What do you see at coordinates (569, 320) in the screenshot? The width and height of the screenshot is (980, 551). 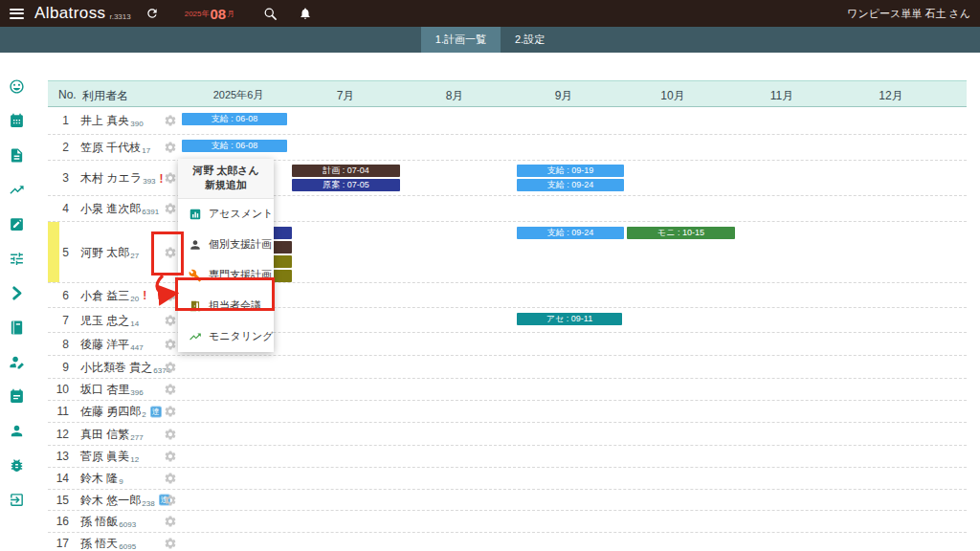 I see `gantt-bar: アセ : 09-11` at bounding box center [569, 320].